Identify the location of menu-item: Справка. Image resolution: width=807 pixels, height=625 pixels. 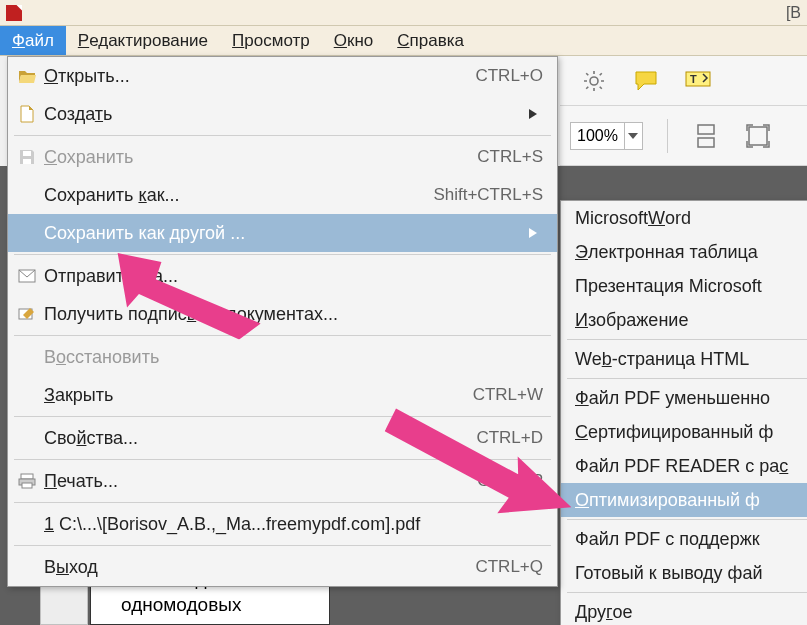
(430, 40).